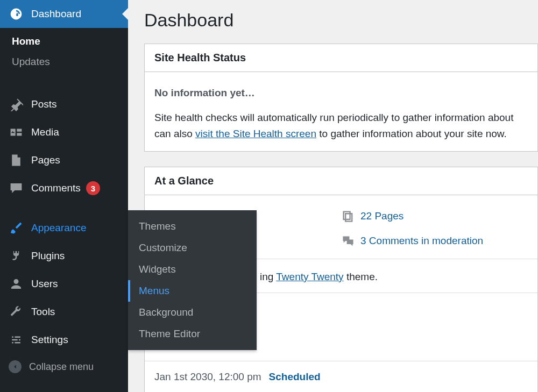  I want to click on plug-icon, so click(16, 256).